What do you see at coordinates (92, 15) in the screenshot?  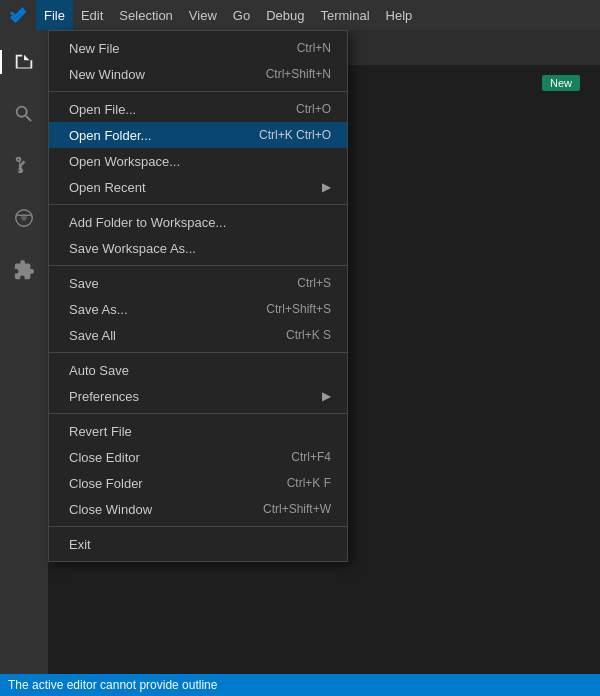 I see `menu-edit: Edit` at bounding box center [92, 15].